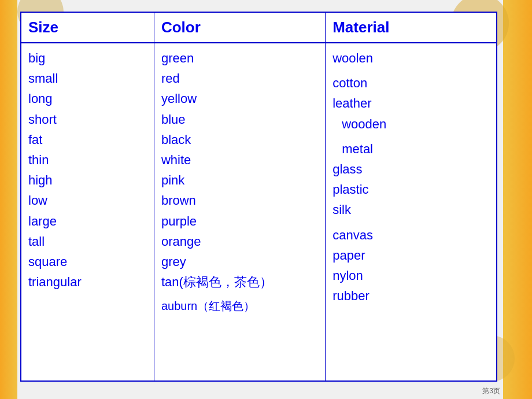  Describe the element at coordinates (492, 391) in the screenshot. I see `page-number: 第3页` at that location.